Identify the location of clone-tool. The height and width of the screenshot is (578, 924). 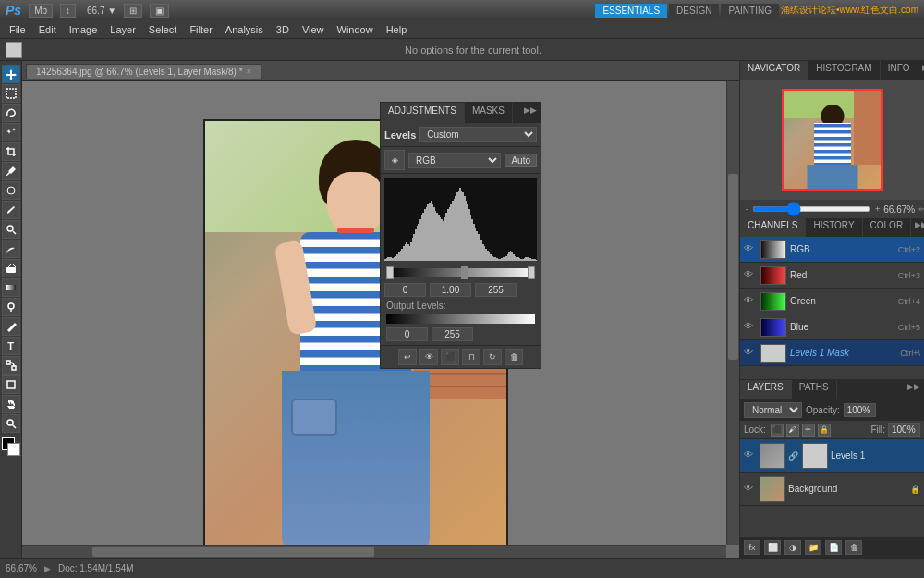
(11, 229).